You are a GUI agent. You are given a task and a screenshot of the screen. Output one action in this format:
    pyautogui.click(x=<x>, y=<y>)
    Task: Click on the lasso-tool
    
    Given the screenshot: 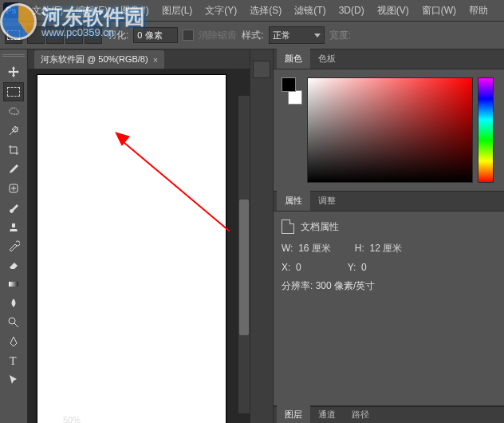 What is the action you would take?
    pyautogui.click(x=14, y=112)
    